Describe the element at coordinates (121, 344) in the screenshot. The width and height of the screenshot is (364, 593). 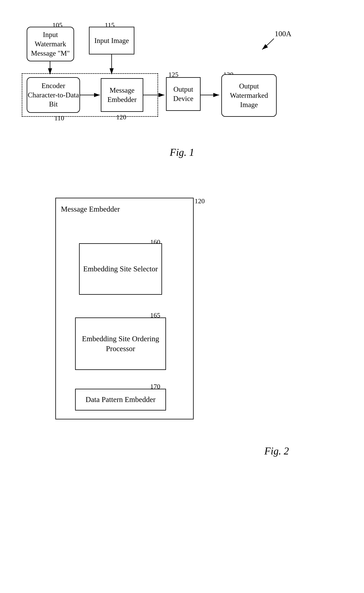
I see `embedding-site-ordering-box: Embedding Site Ordering Processor` at that location.